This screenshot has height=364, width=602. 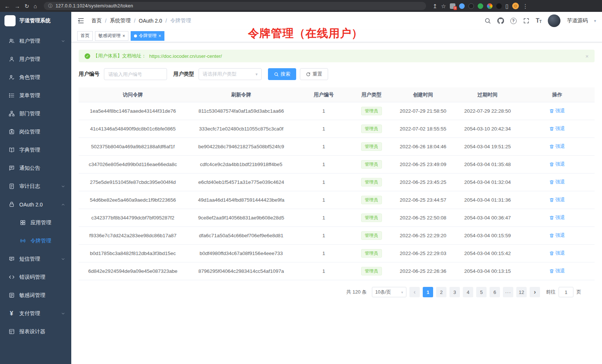 I want to click on sidebar-item-pay: ¥ 支付管理, so click(x=36, y=314).